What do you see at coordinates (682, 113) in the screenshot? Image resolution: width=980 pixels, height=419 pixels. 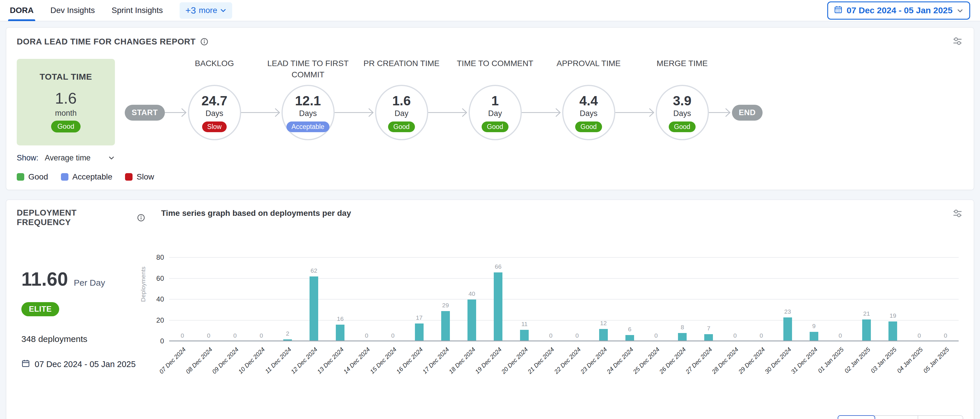 I see `flow-node-merge-time: MERGE TIME 3.9 Days Good` at bounding box center [682, 113].